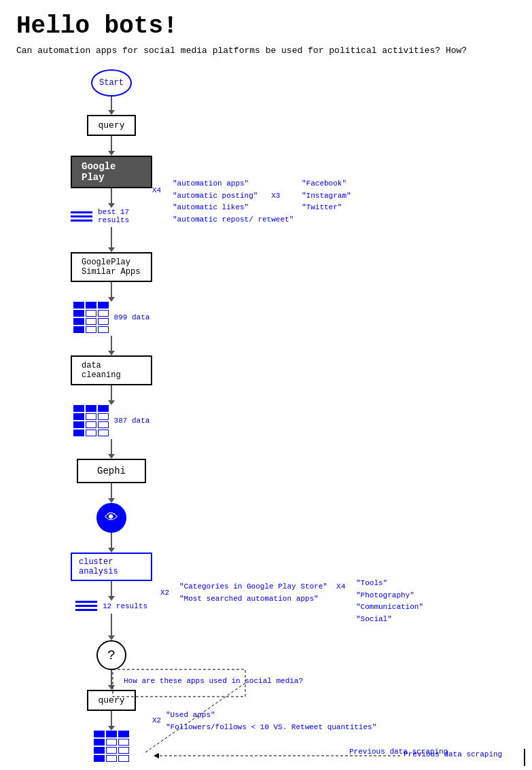 The image size is (532, 770). Describe the element at coordinates (164, 593) in the screenshot. I see `cluster-x2-label: X2` at that location.